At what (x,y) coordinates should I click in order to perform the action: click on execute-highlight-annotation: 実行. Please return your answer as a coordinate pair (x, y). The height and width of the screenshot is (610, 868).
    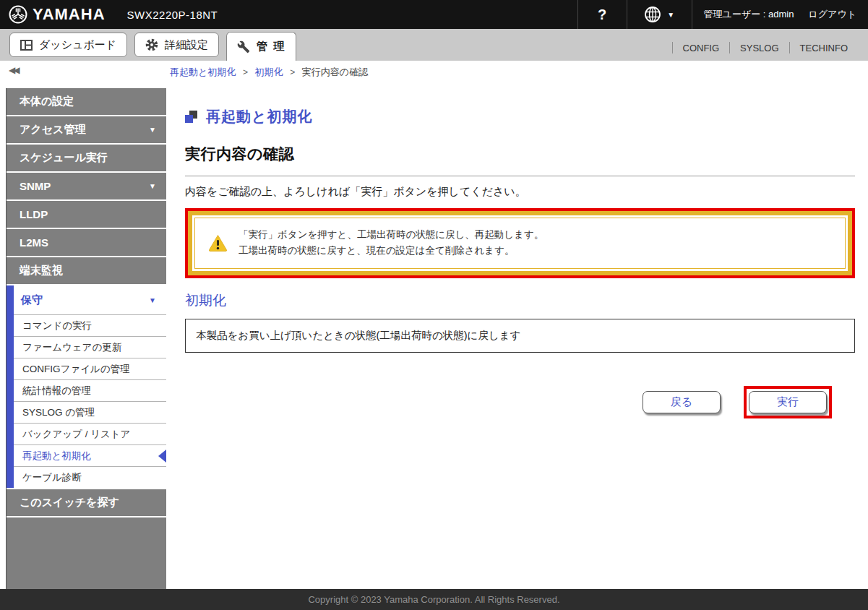
    Looking at the image, I should click on (788, 402).